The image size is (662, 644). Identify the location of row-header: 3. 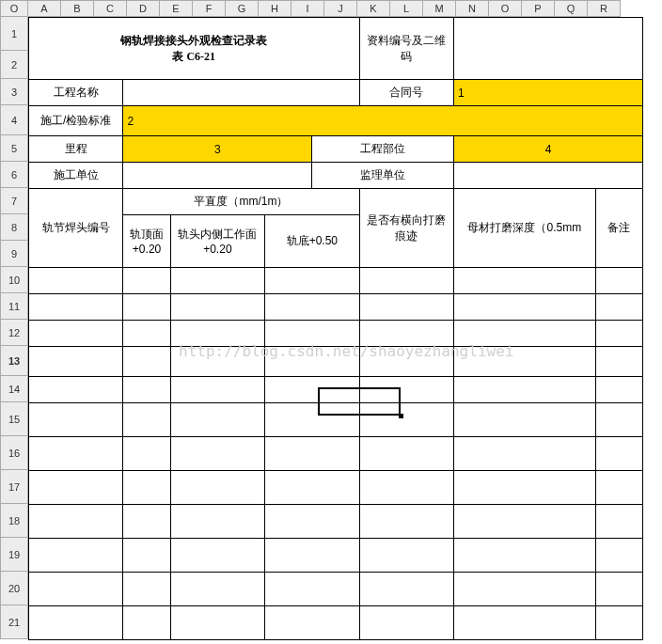
(14, 92).